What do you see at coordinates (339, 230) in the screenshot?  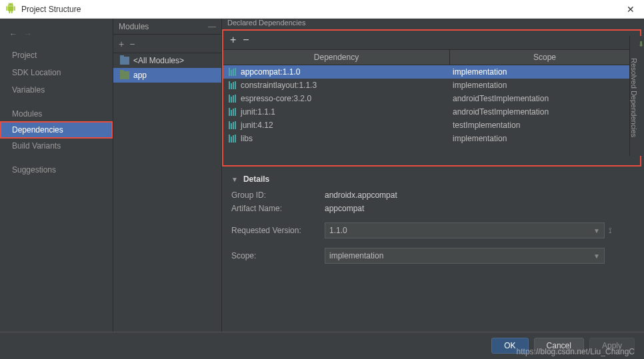 I see `requested-version-value: 1.1.0` at bounding box center [339, 230].